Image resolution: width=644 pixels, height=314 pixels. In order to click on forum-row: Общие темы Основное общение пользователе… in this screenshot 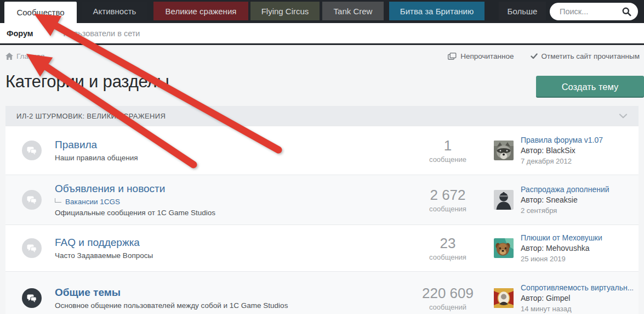, I will do `click(322, 293)`.